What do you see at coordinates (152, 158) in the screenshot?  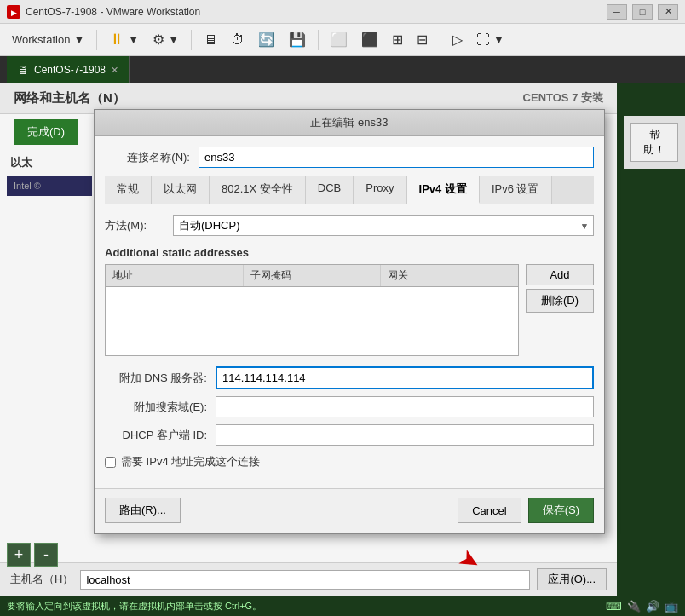 I see `connection-name-label: 连接名称(N):` at bounding box center [152, 158].